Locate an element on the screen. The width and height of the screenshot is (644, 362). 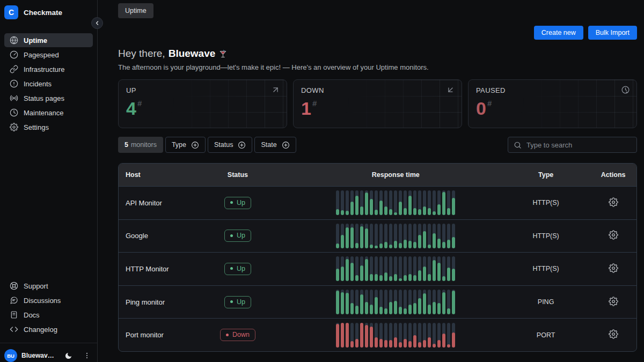
column-header-status: Status is located at coordinates (237, 175).